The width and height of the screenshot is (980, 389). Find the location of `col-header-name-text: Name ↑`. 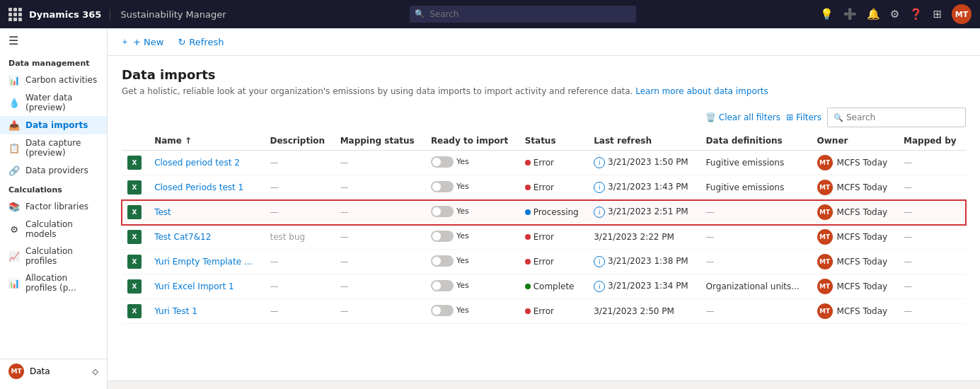

col-header-name-text: Name ↑ is located at coordinates (207, 141).